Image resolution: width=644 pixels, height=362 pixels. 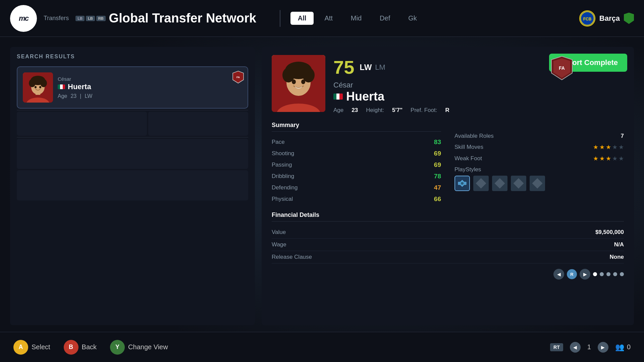 I want to click on pagination-row: ◀ R ▶, so click(x=448, y=274).